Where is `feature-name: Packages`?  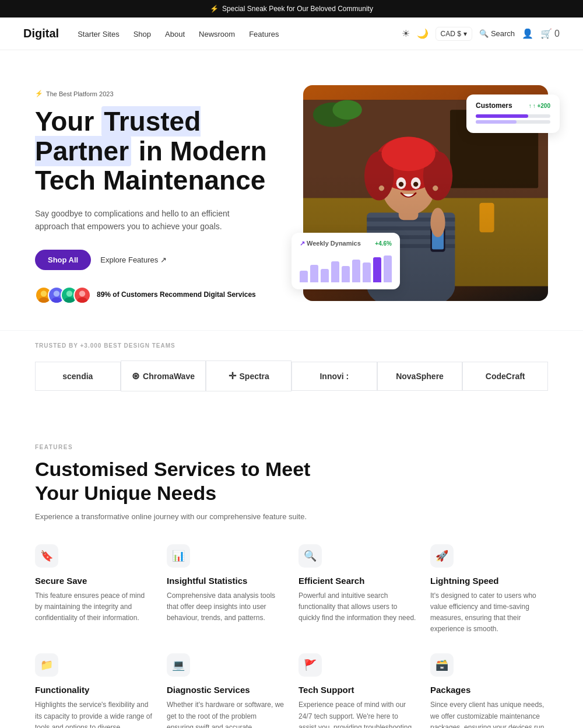
feature-name: Packages is located at coordinates (489, 690).